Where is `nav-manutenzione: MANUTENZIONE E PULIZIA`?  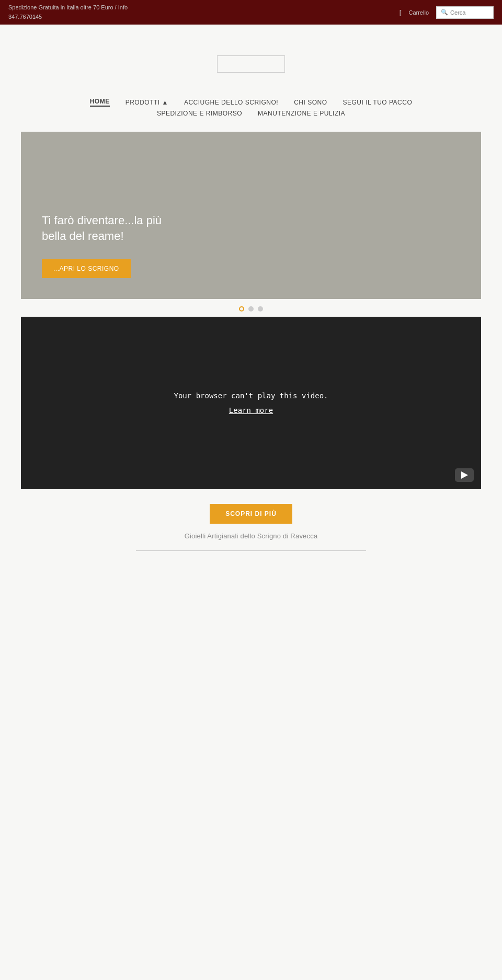 nav-manutenzione: MANUTENZIONE E PULIZIA is located at coordinates (301, 113).